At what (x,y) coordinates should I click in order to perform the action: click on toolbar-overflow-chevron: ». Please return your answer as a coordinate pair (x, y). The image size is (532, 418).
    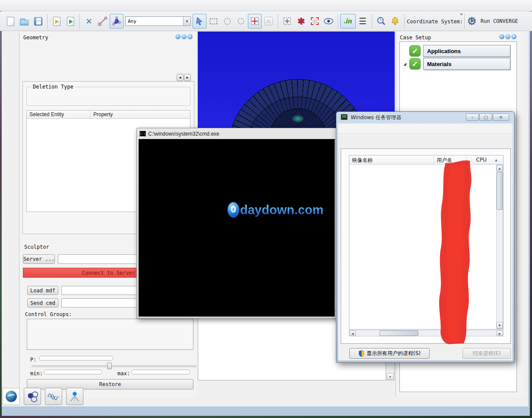
    Looking at the image, I should click on (461, 14).